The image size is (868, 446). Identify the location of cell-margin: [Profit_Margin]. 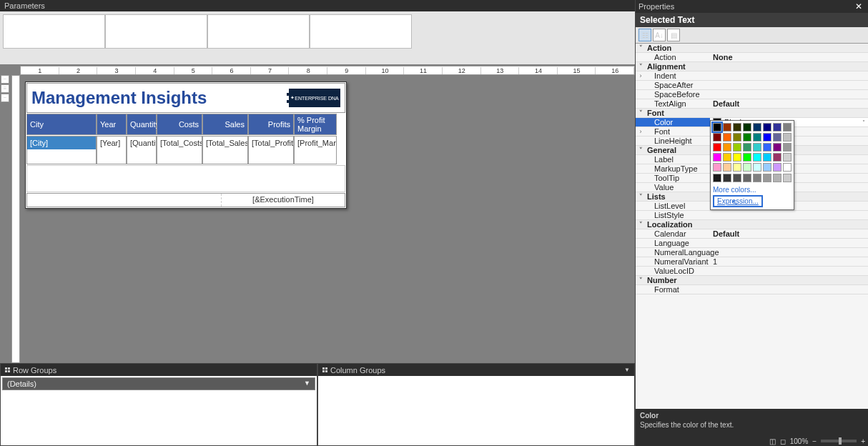
(315, 143).